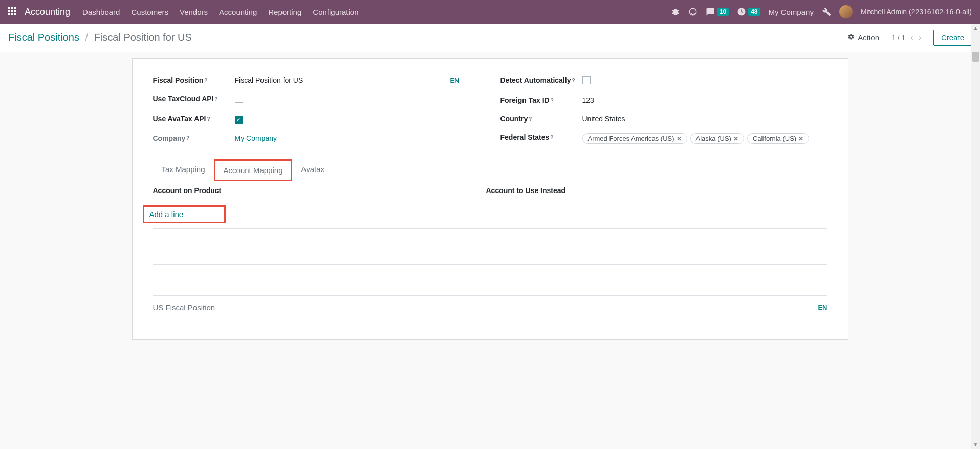 The width and height of the screenshot is (980, 449). I want to click on taxcloud-label: Use TaxCloud API?, so click(194, 99).